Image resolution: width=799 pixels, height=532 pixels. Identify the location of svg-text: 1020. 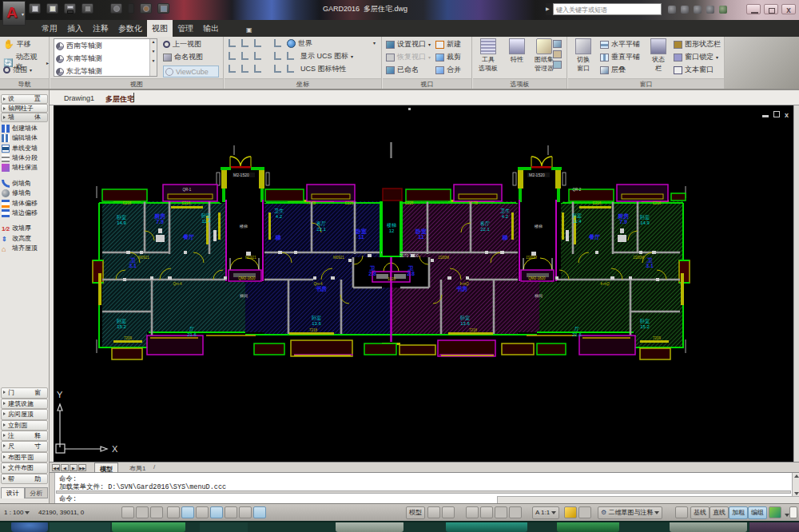
(392, 280).